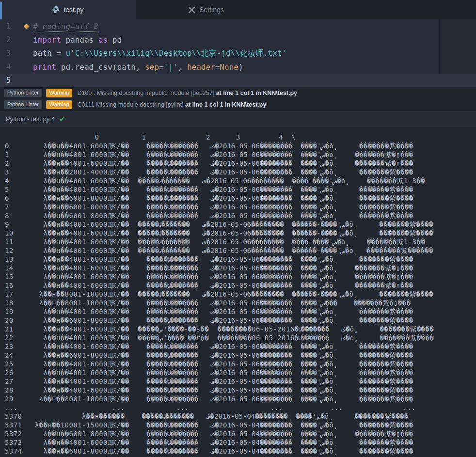 This screenshot has width=476, height=457. What do you see at coordinates (206, 10) in the screenshot?
I see `tab-settings: Settings` at bounding box center [206, 10].